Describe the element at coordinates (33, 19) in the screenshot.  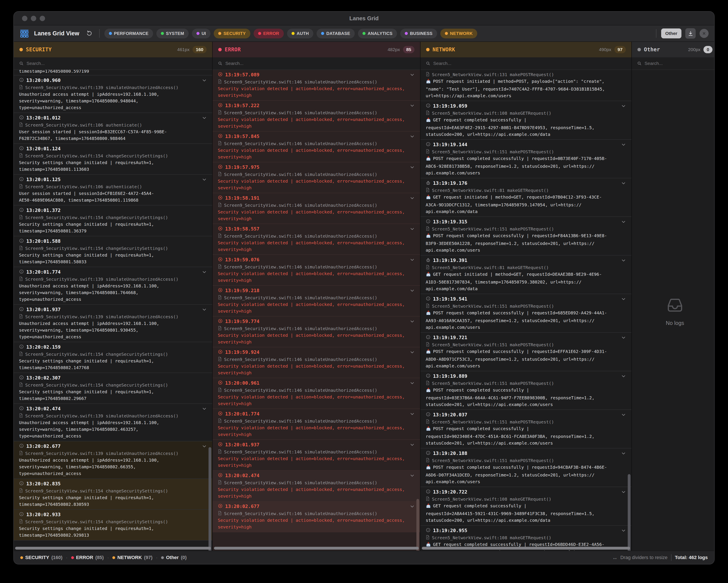
I see `minimize-traffic-light` at that location.